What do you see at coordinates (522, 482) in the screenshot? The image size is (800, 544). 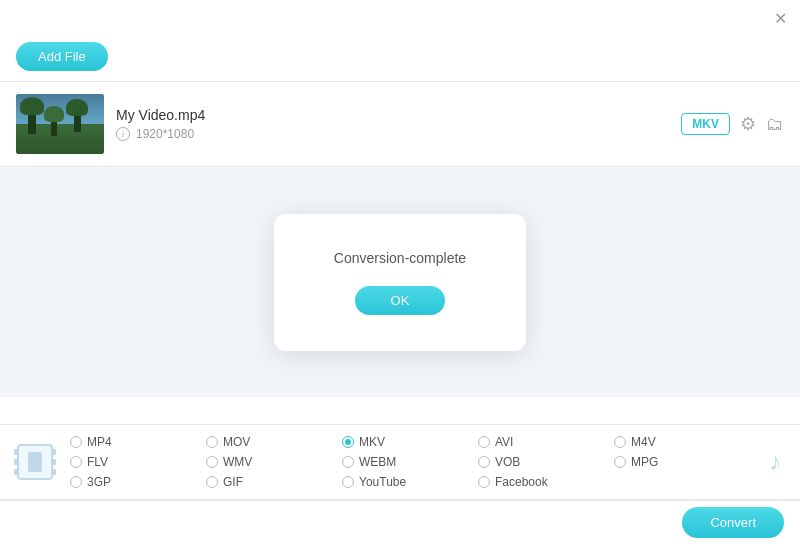 I see `format-label-facebook: Facebook` at bounding box center [522, 482].